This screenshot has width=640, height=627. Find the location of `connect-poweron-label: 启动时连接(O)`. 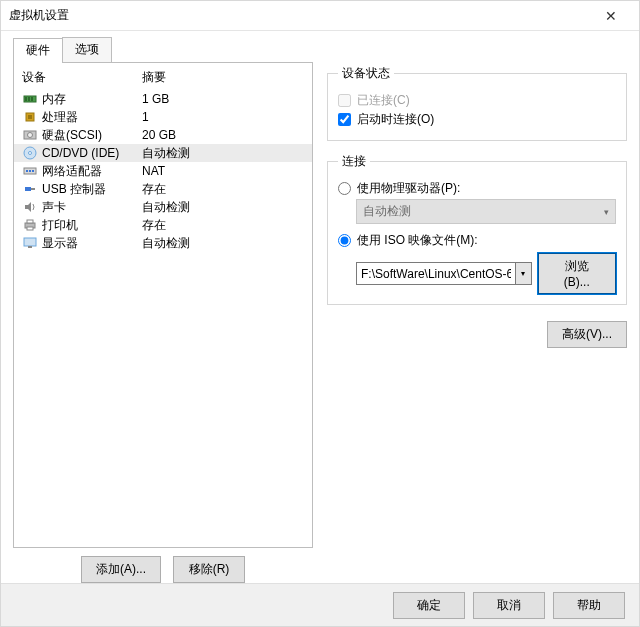

connect-poweron-label: 启动时连接(O) is located at coordinates (396, 120).